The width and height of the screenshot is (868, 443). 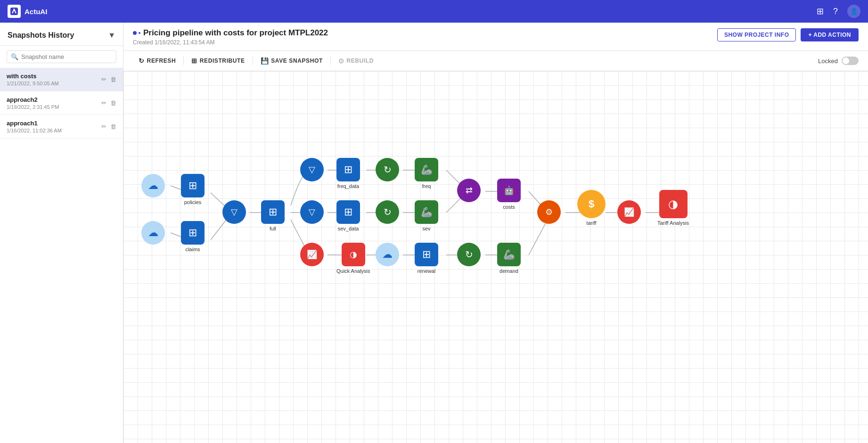 What do you see at coordinates (265, 61) in the screenshot?
I see `save-snapshot-icon: 💾` at bounding box center [265, 61].